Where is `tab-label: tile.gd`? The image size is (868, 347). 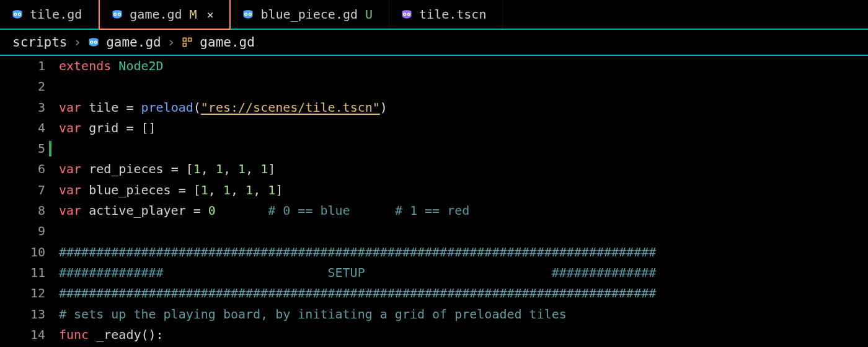 tab-label: tile.gd is located at coordinates (56, 14).